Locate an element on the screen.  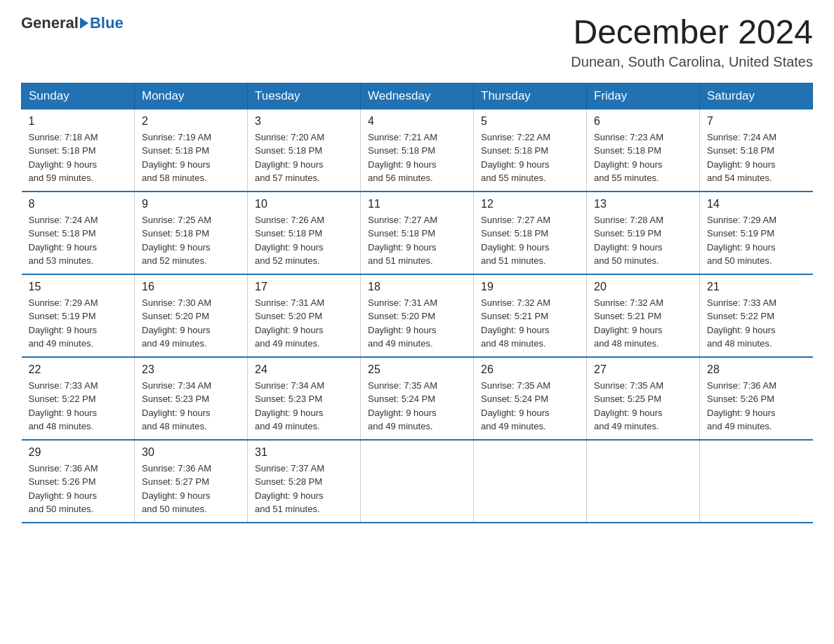
calendar-cell: 1 Sunrise: 7:18 AM Sunset: 5:18 PM Dayli… is located at coordinates (79, 150).